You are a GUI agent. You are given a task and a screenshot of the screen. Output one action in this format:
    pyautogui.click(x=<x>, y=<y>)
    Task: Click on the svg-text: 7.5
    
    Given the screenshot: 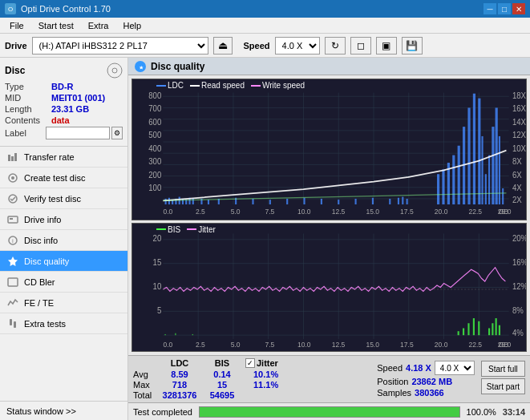 What is the action you would take?
    pyautogui.click(x=269, y=211)
    